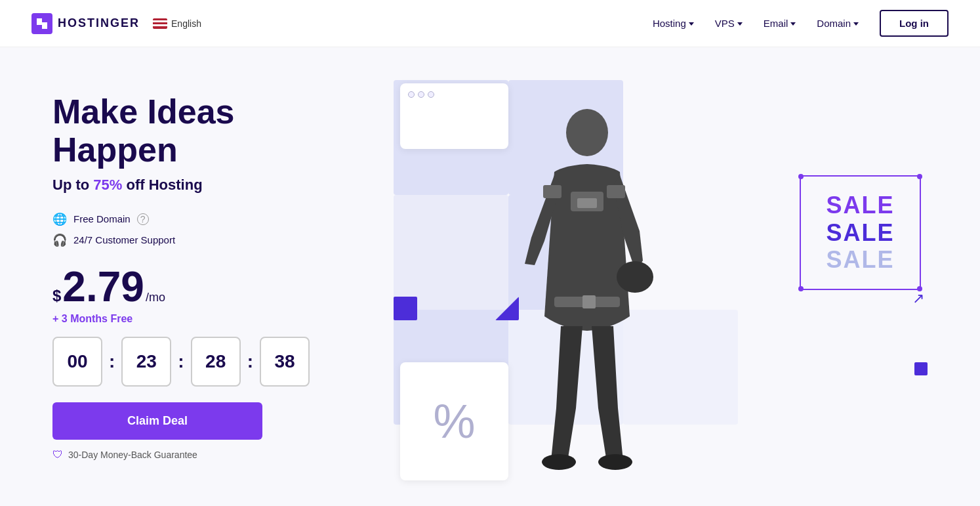 The height and width of the screenshot is (506, 980). Describe the element at coordinates (42, 24) in the screenshot. I see `logo-icon` at that location.